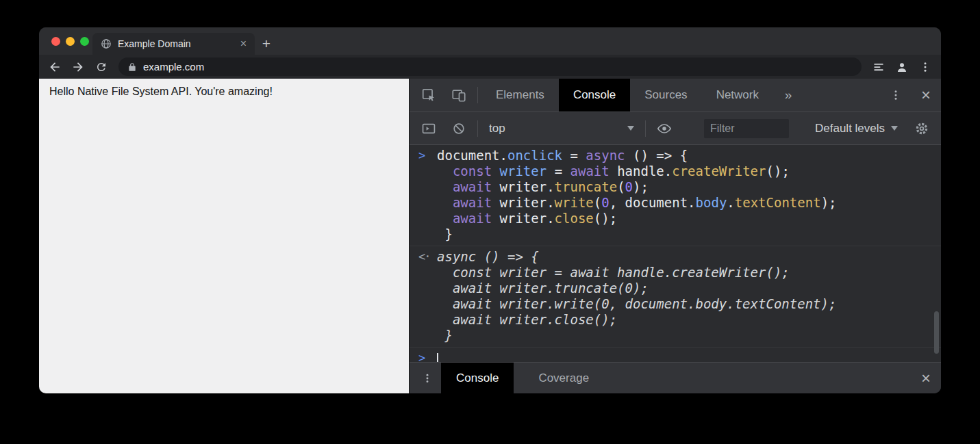  Describe the element at coordinates (850, 129) in the screenshot. I see `default-levels-label: Default levels` at that location.